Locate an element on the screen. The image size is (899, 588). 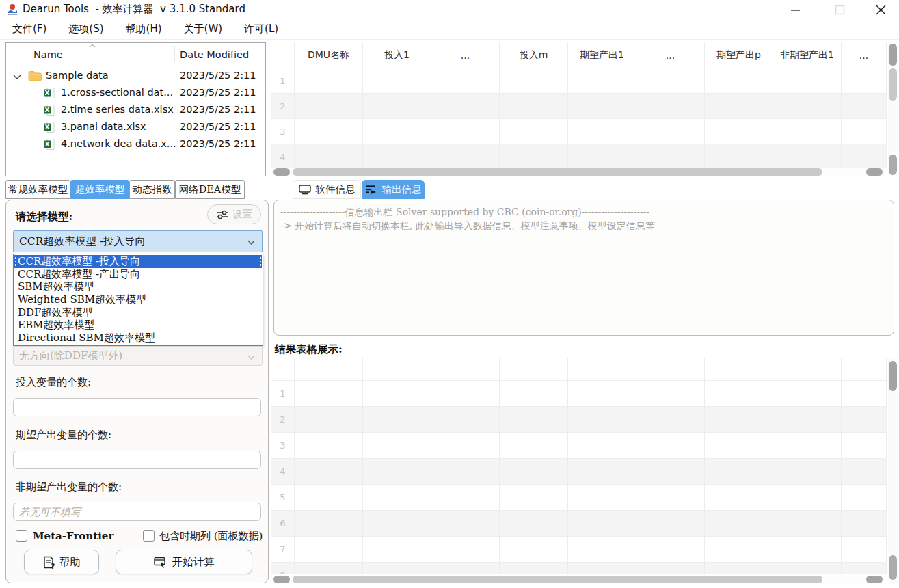
tab-network-dea: 网络DEA模型 is located at coordinates (210, 189).